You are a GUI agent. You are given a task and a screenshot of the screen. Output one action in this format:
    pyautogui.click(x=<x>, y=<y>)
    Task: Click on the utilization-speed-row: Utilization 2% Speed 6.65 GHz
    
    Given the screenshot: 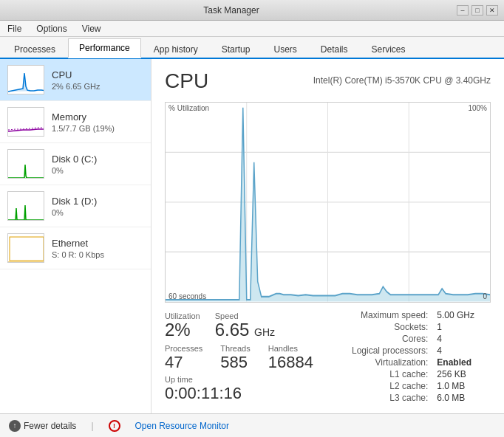 What is the action you would take?
    pyautogui.click(x=250, y=326)
    